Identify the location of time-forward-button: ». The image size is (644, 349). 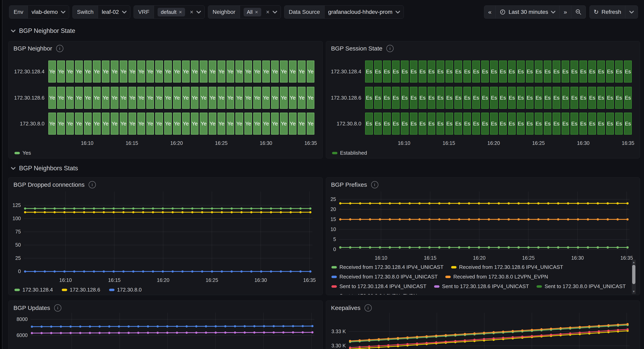
(565, 12).